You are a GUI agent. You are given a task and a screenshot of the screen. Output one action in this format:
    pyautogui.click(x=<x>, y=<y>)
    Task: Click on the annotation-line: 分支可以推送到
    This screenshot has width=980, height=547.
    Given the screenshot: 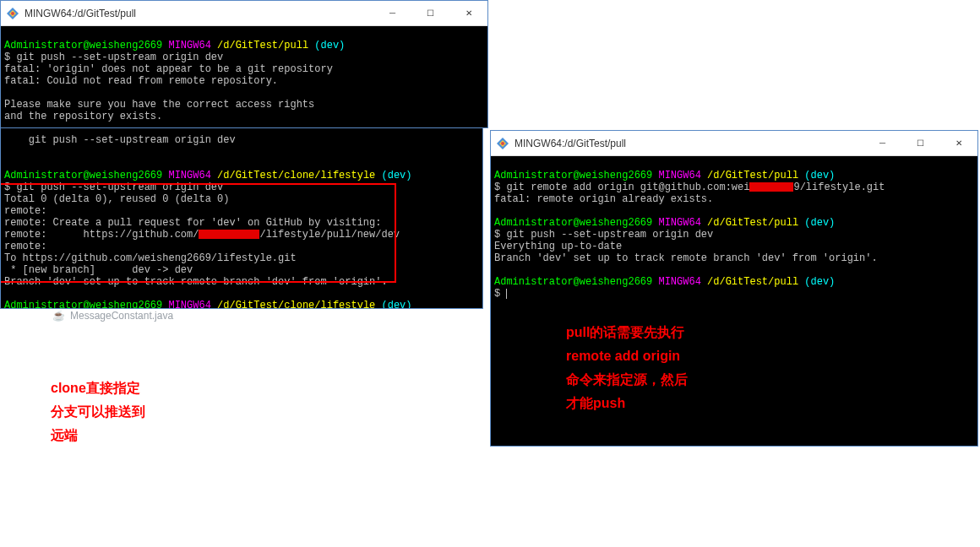 What is the action you would take?
    pyautogui.click(x=98, y=412)
    